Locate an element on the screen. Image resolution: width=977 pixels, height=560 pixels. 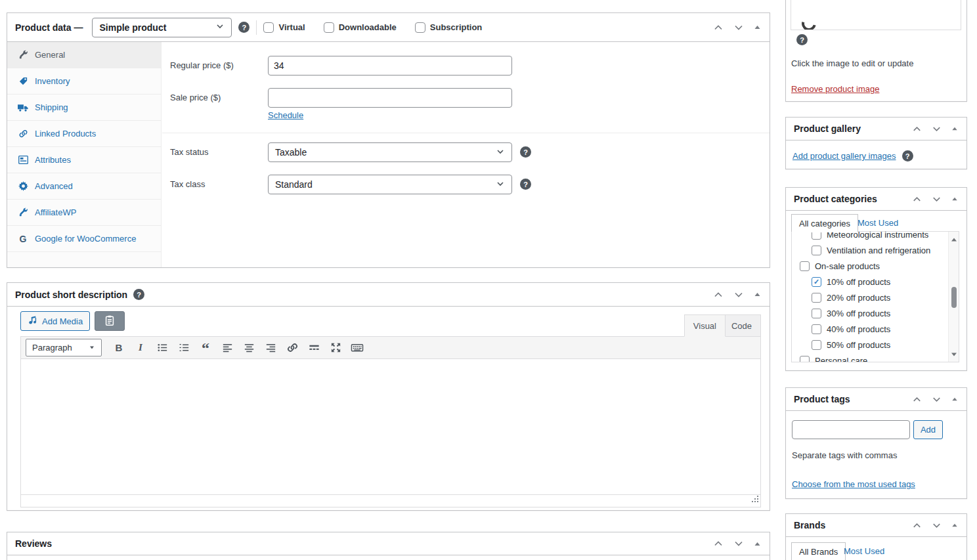
category-row-checked: ✓ 10% off products is located at coordinates (870, 282).